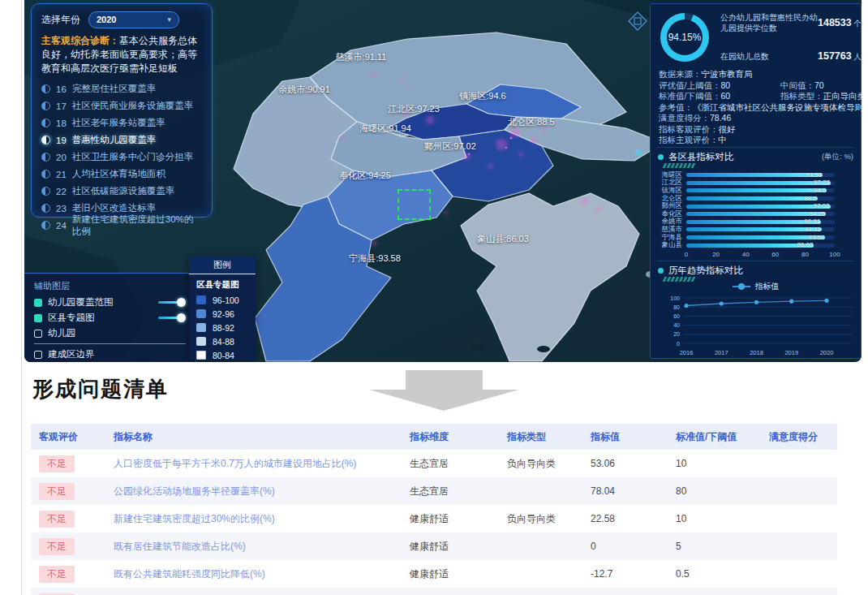 The height and width of the screenshot is (595, 868). What do you see at coordinates (224, 314) in the screenshot?
I see `legend-range: 92-96` at bounding box center [224, 314].